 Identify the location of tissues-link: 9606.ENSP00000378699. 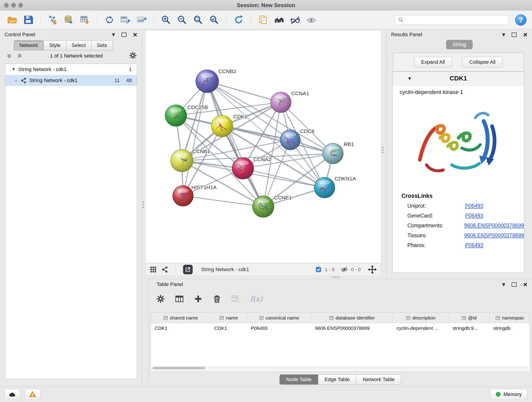
(494, 236).